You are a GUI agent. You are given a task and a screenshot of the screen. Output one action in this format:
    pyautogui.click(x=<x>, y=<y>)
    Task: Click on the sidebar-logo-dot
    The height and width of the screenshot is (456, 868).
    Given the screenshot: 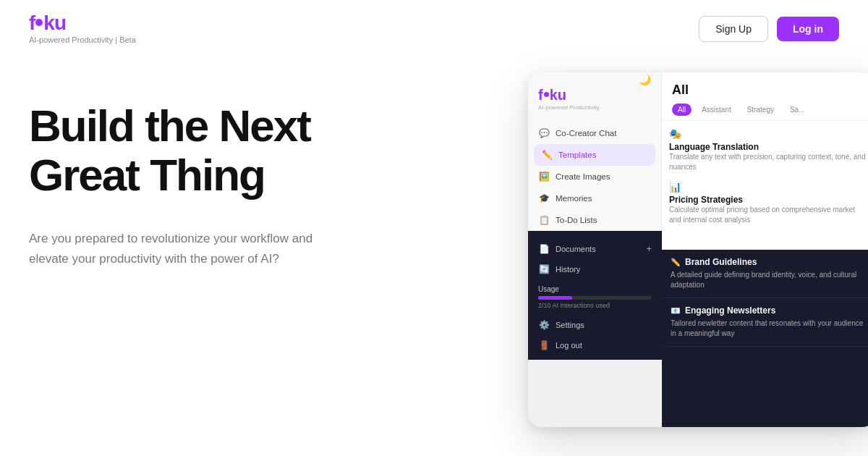 What is the action you would take?
    pyautogui.click(x=547, y=94)
    